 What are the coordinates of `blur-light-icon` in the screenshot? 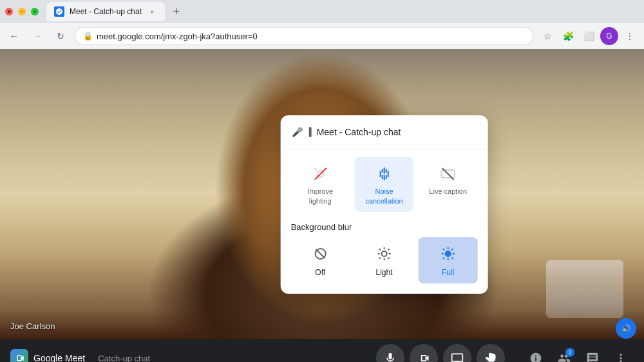 It's located at (384, 254).